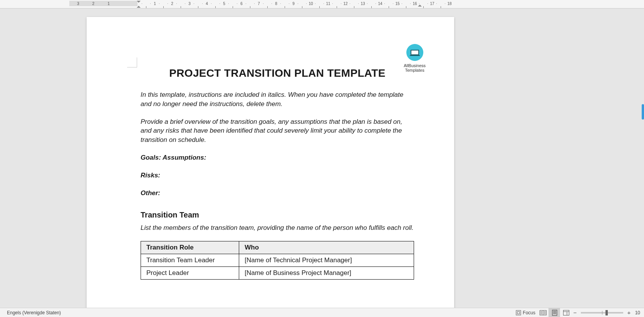 The height and width of the screenshot is (317, 644). Describe the element at coordinates (34, 313) in the screenshot. I see `language-status: Engels (Verenigde Staten)` at that location.